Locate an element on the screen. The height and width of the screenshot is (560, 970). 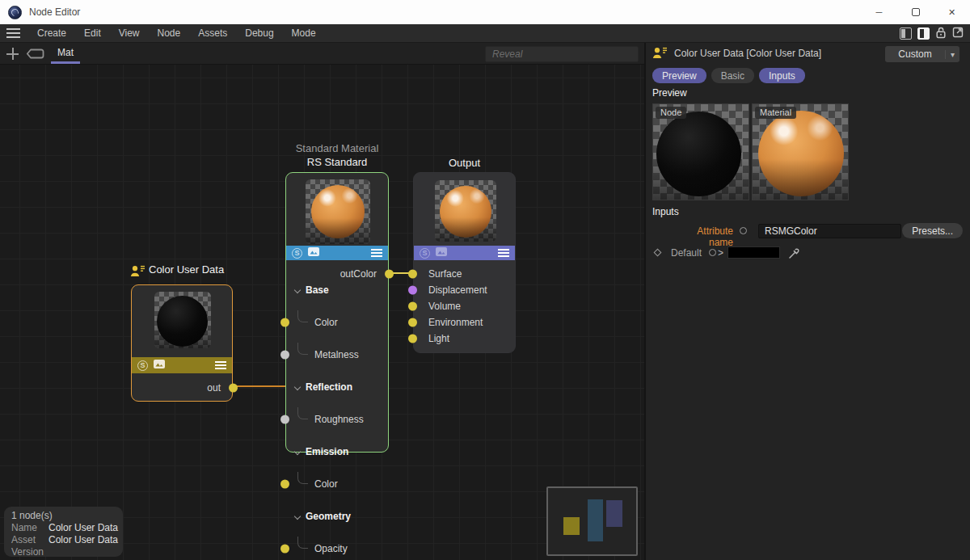
toggle-right-panel-icon is located at coordinates (923, 34).